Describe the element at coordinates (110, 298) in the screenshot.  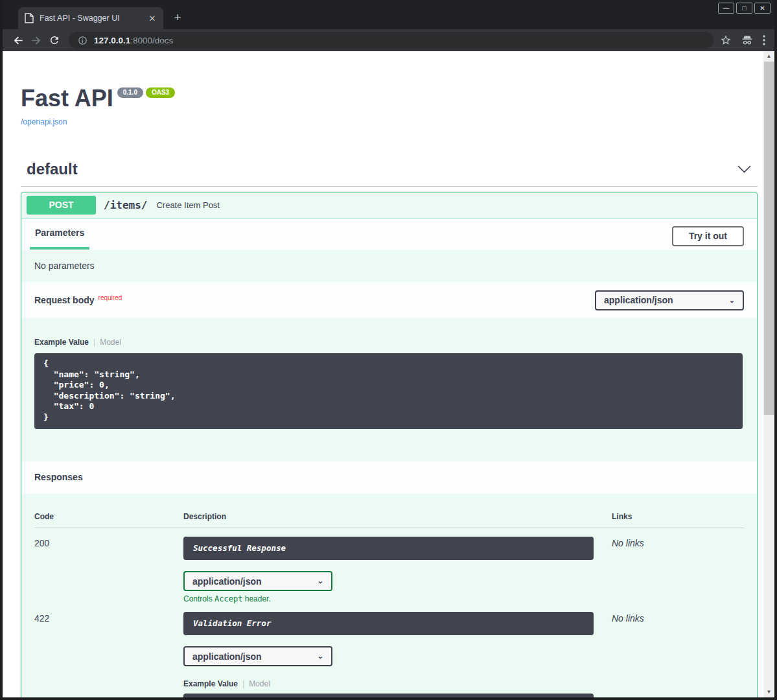
I see `required-label: required` at that location.